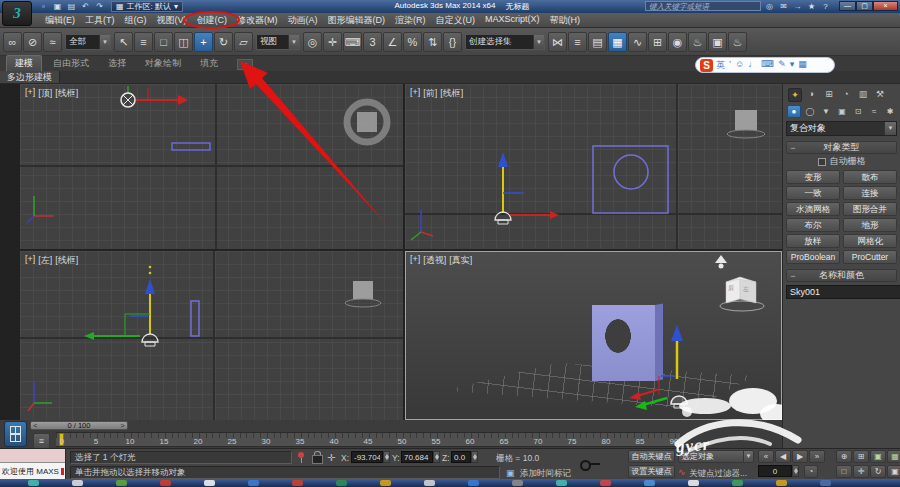 The height and width of the screenshot is (487, 900). I want to click on menu-create: 创建(C), so click(212, 20).